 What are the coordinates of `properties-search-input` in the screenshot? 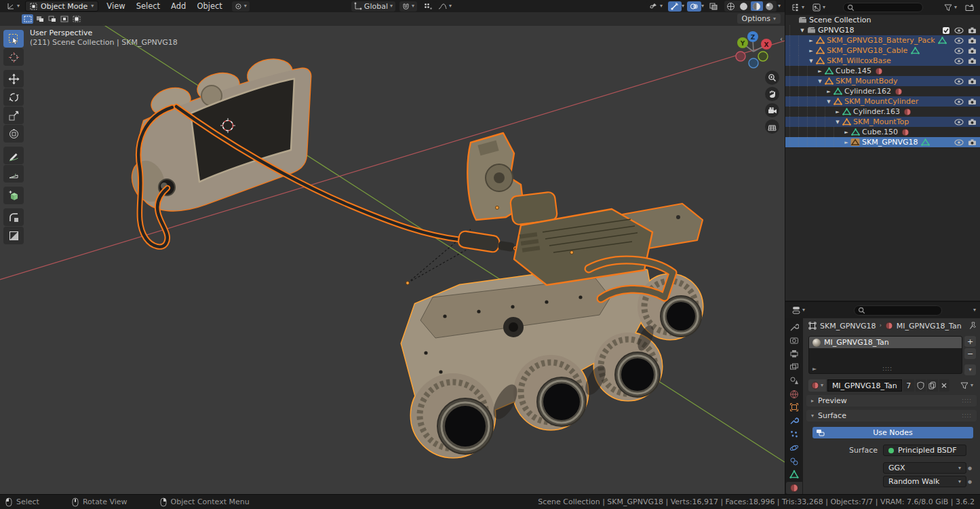 It's located at (898, 311).